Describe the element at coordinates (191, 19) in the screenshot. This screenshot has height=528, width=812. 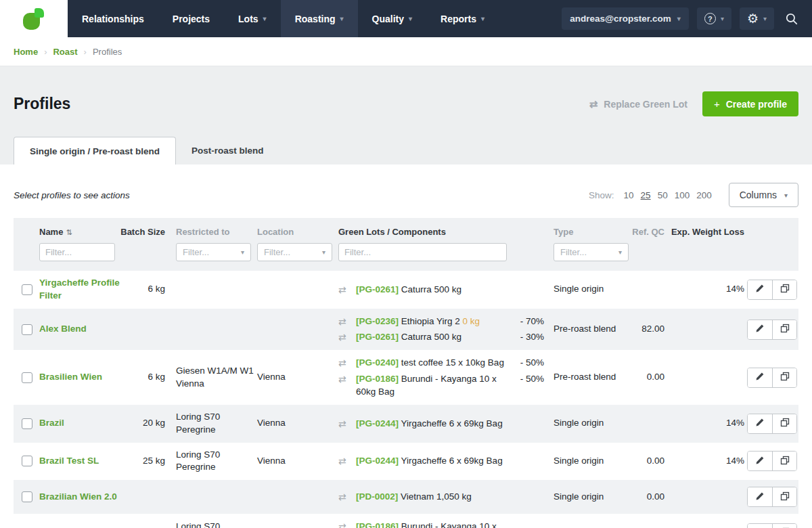
I see `nav-item-projects: Projects` at that location.